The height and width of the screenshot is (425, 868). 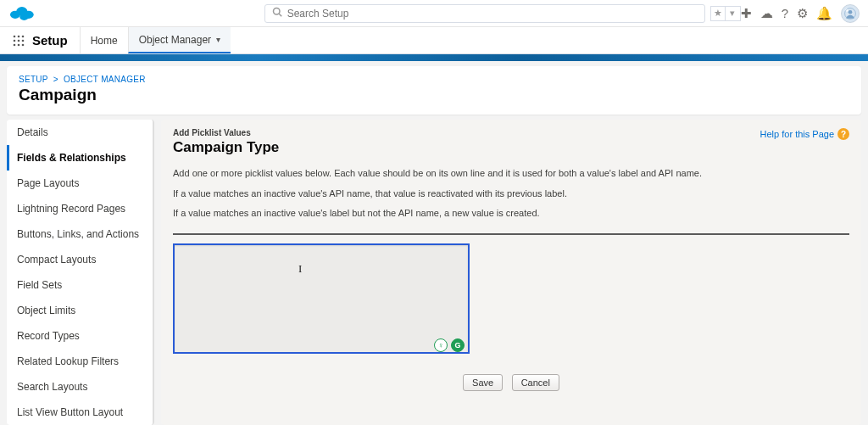 What do you see at coordinates (175, 40) in the screenshot?
I see `tab-label: Object Manager` at bounding box center [175, 40].